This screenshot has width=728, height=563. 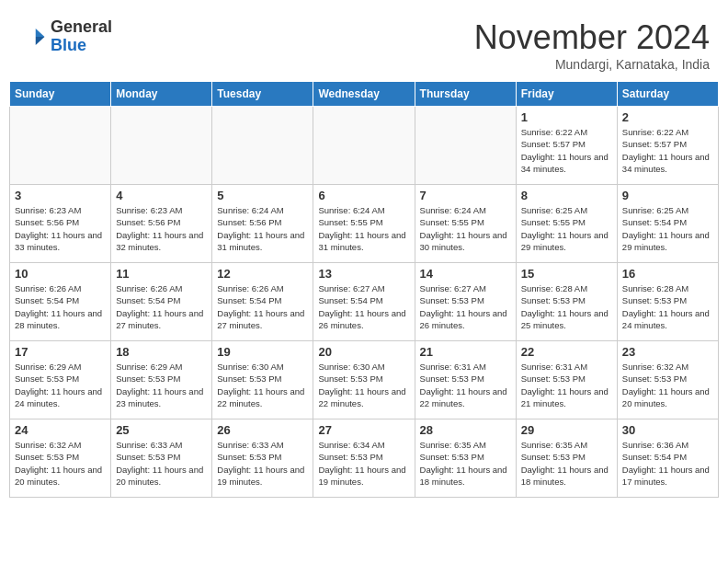 I want to click on day-number: 7, so click(x=465, y=195).